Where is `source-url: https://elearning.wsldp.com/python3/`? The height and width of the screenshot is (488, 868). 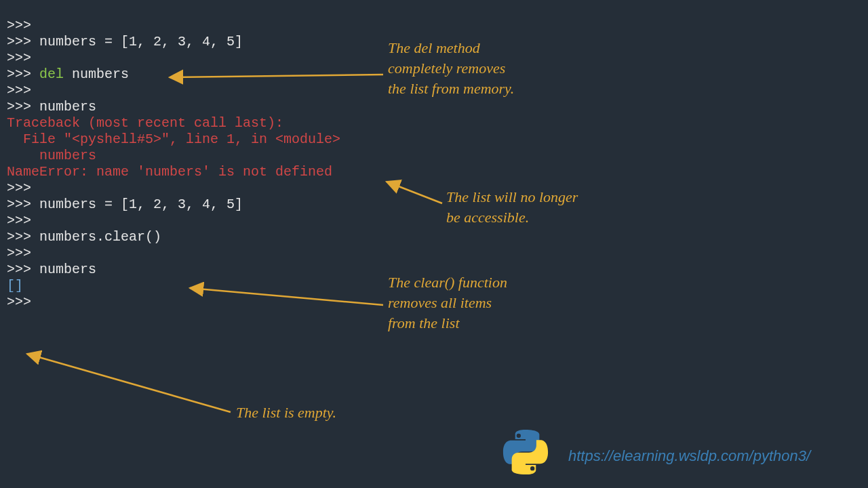
source-url: https://elearning.wsldp.com/python3/ is located at coordinates (689, 456).